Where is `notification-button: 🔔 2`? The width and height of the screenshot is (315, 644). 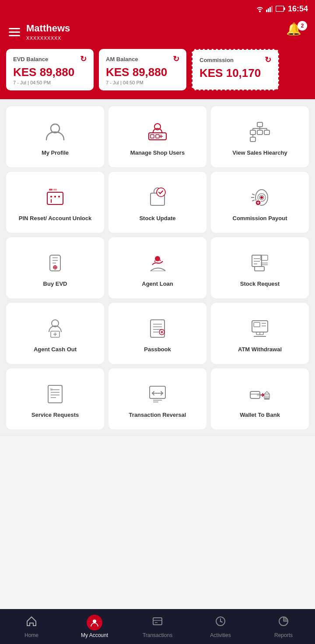
notification-button: 🔔 2 is located at coordinates (296, 32).